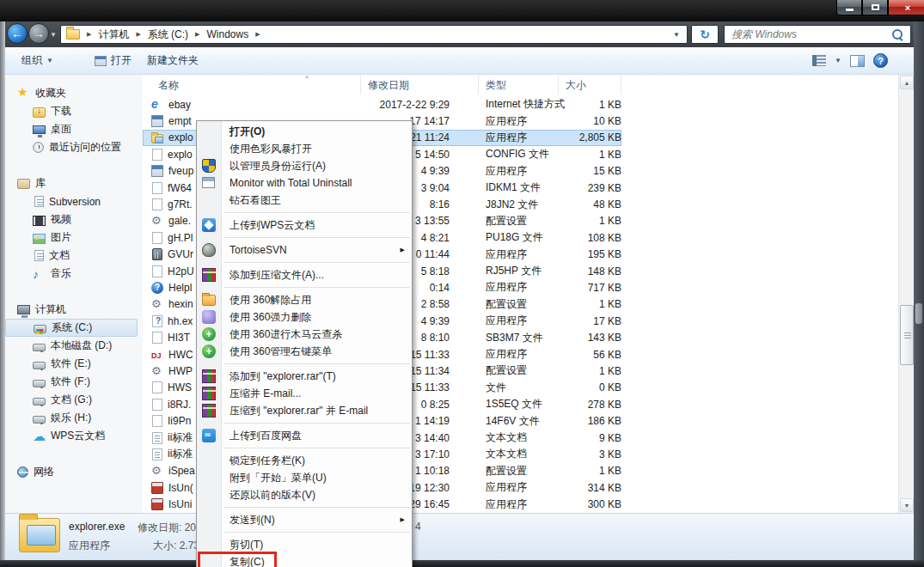  What do you see at coordinates (40, 436) in the screenshot?
I see `cloud-icon` at bounding box center [40, 436].